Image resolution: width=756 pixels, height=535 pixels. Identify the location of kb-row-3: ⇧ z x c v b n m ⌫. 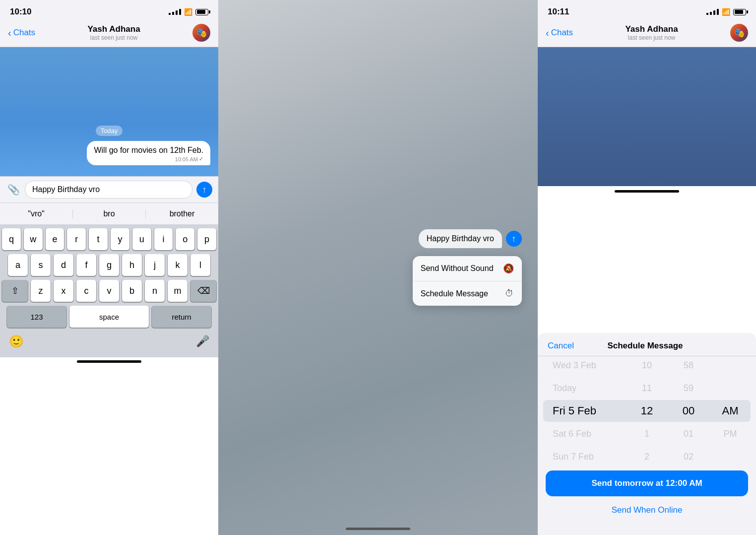
(109, 291).